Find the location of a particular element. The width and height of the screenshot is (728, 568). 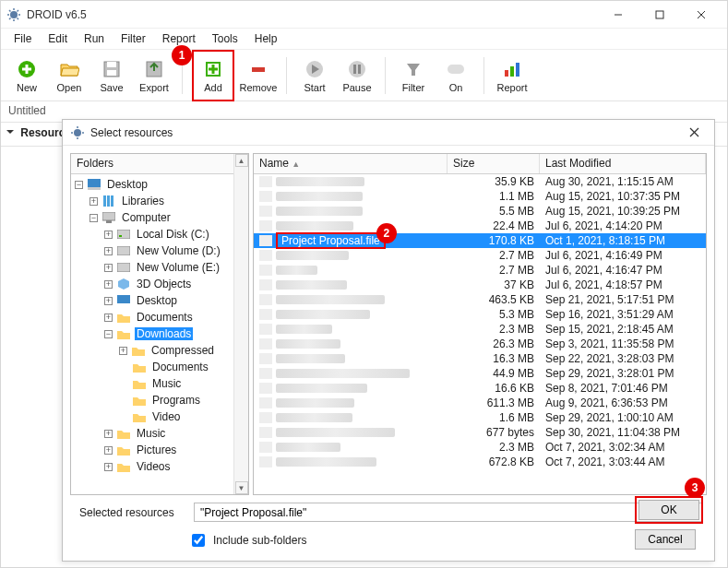

report-button: Report is located at coordinates (512, 76).